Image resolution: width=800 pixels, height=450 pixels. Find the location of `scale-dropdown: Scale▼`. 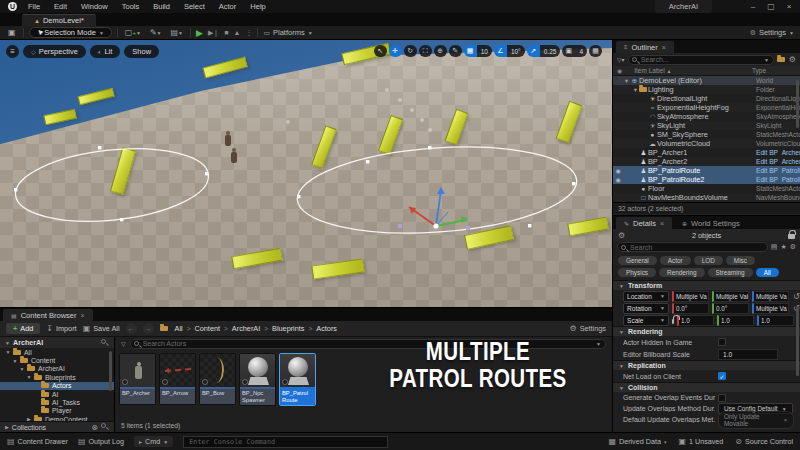

scale-dropdown: Scale▼ is located at coordinates (646, 320).